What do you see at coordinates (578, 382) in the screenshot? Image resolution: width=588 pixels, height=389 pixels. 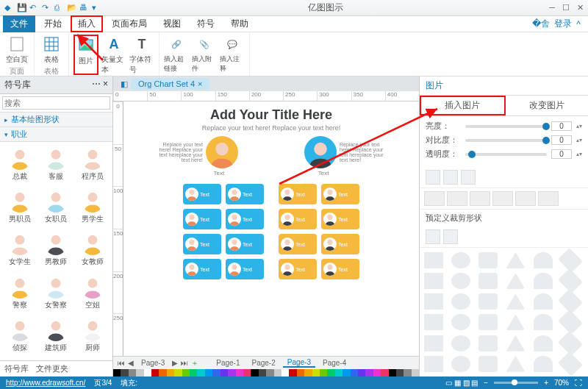 I see `fullscreen-icon: ⛶` at bounding box center [578, 382].